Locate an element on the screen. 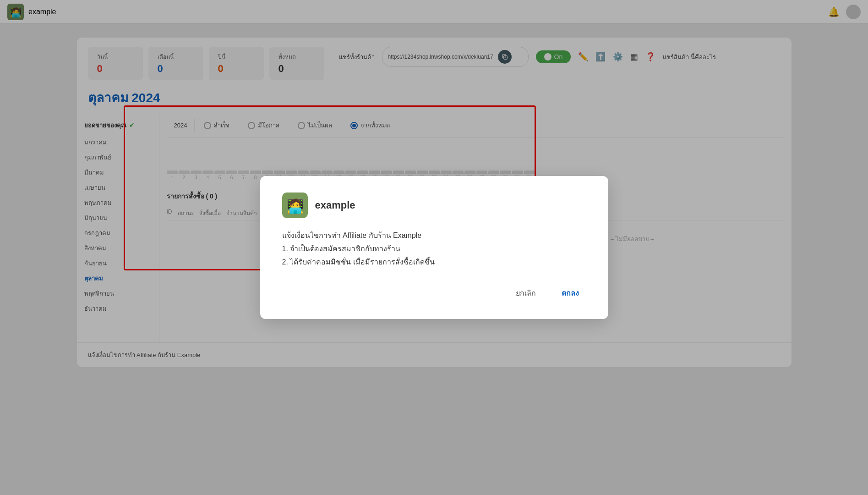  modal-dialog: 🧑‍💻 example แจ้งเงื่อนไขการทำ Affiliate … is located at coordinates (434, 248).